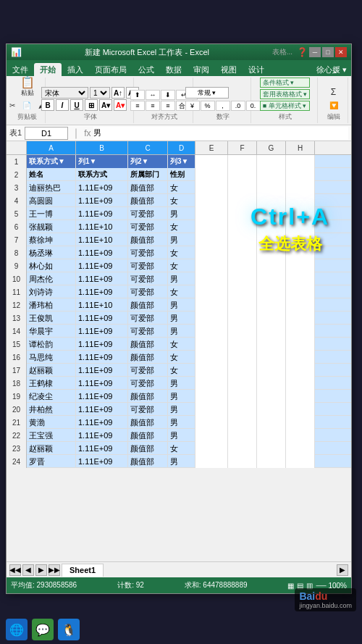 The image size is (362, 644). Describe the element at coordinates (51, 344) in the screenshot. I see `grid-cell: 谭松韵` at that location.